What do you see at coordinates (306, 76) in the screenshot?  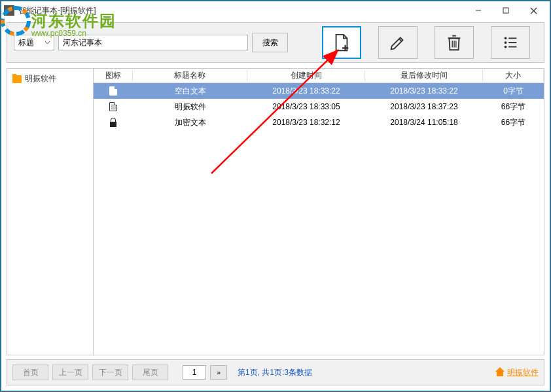 I see `header-created: 创建时间` at bounding box center [306, 76].